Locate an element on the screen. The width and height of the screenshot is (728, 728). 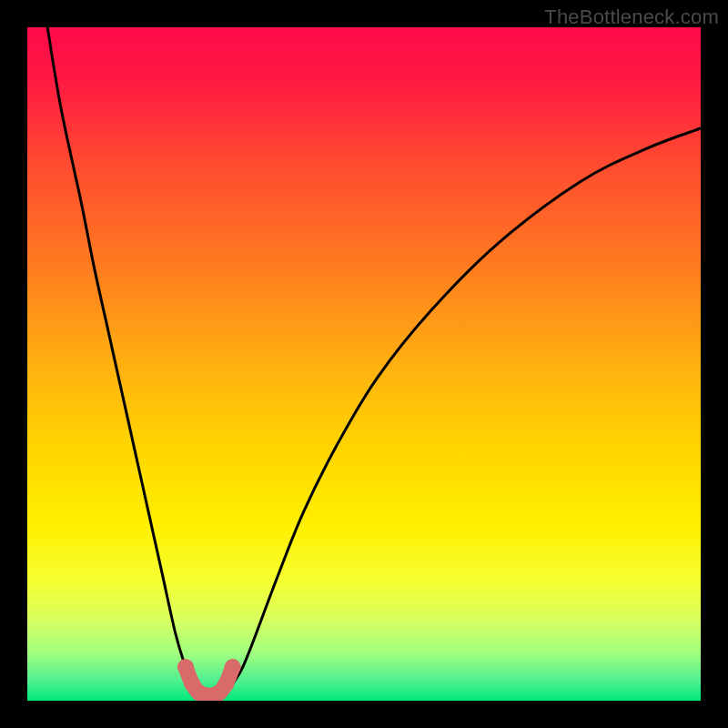
watermark-text: TheBottleneck.com is located at coordinates (632, 17).